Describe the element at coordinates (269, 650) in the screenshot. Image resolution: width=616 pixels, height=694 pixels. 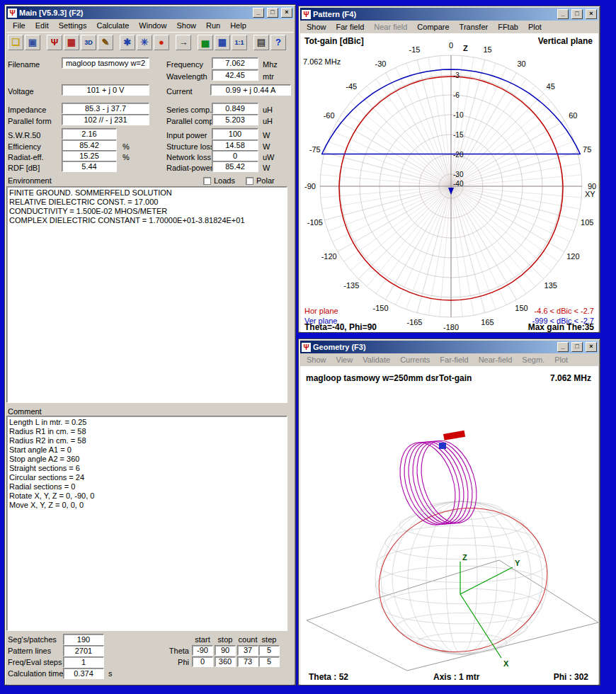
I see `theta-step-input: 5` at that location.